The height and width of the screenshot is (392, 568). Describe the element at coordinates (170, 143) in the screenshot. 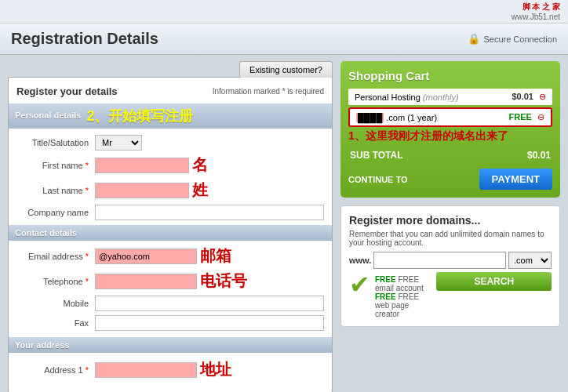

I see `title-row: Title/Salutation Mr Mrs Ms` at that location.